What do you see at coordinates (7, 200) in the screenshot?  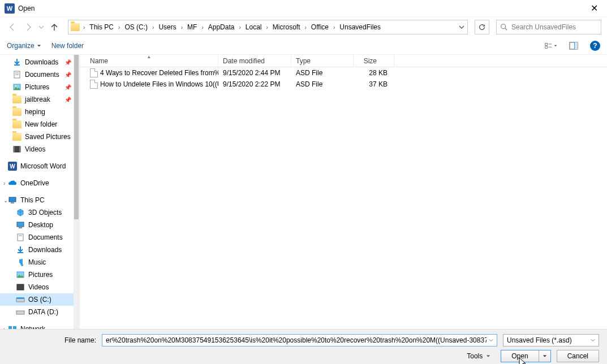 I see `collapse-icon: ⌄` at bounding box center [7, 200].